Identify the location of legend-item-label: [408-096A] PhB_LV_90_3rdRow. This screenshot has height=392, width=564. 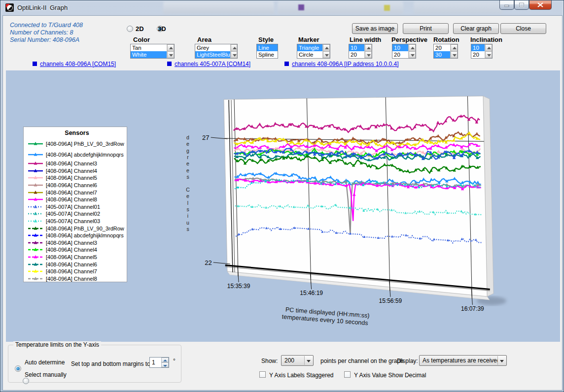
(85, 229).